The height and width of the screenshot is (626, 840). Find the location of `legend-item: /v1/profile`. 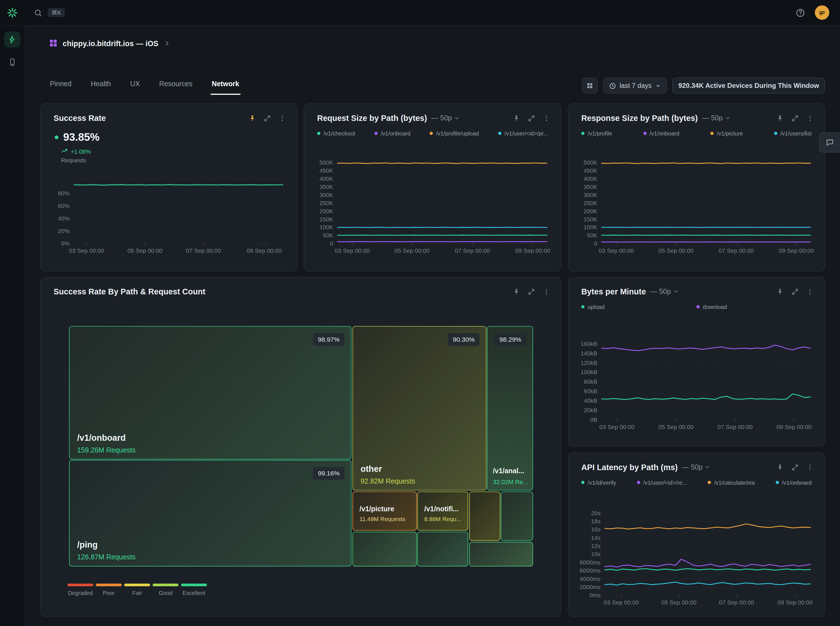

legend-item: /v1/profile is located at coordinates (597, 133).